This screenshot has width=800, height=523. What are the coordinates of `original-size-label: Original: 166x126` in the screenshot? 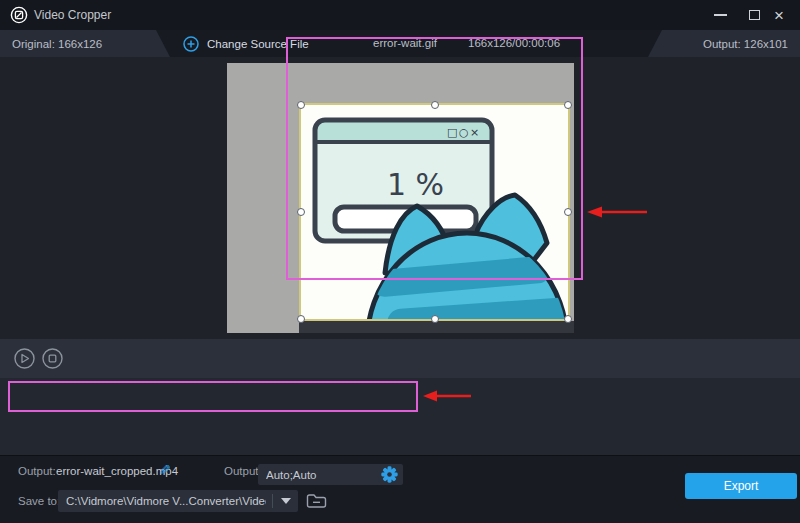 It's located at (57, 44).